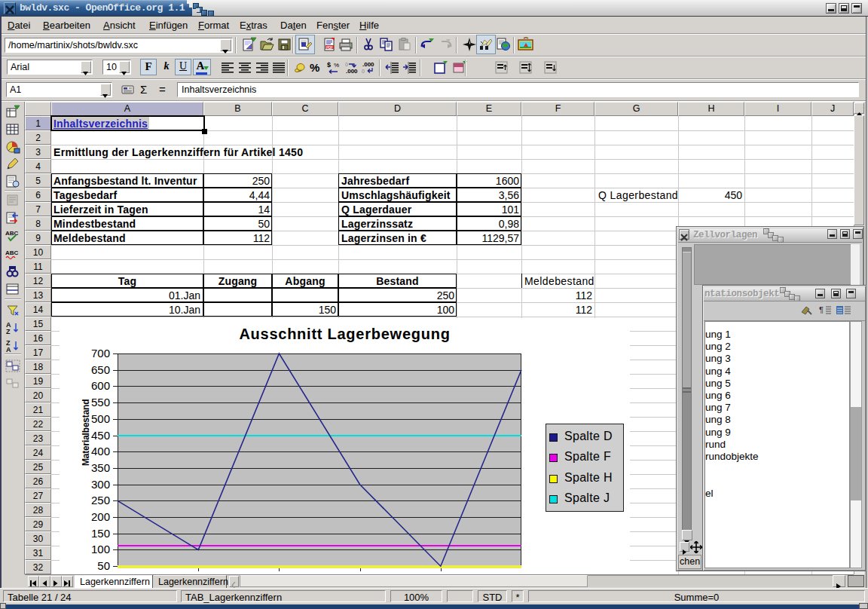 The width and height of the screenshot is (868, 609). What do you see at coordinates (8, 332) in the screenshot?
I see `svg-text: Z` at bounding box center [8, 332].